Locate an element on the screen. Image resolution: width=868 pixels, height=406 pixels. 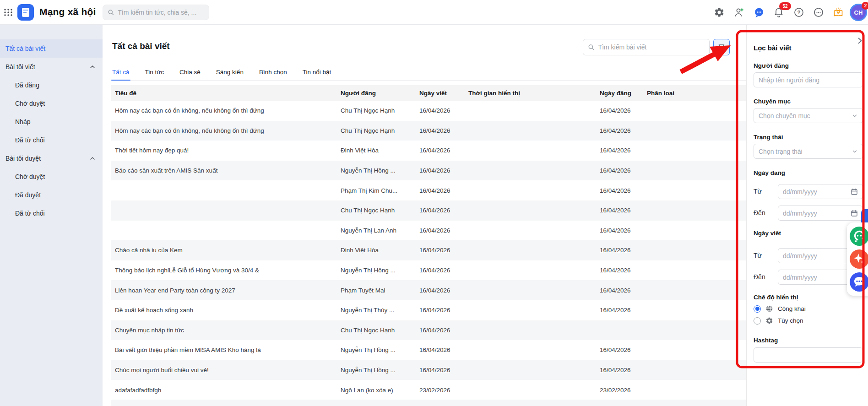
gear-icon is located at coordinates (769, 320).